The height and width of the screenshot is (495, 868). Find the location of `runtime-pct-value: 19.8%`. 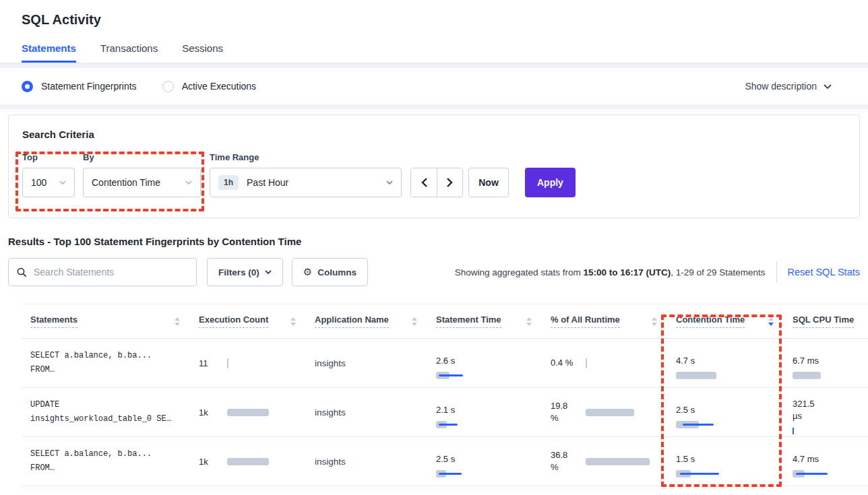

runtime-pct-value: 19.8% is located at coordinates (565, 412).